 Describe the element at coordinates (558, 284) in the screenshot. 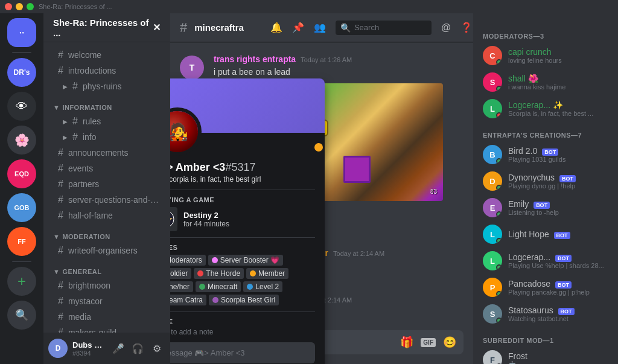

I see `member-name: Pancadose BOT` at that location.